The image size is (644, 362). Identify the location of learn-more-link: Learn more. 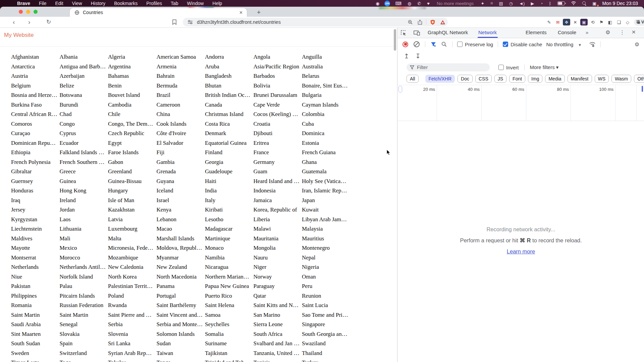
(521, 251).